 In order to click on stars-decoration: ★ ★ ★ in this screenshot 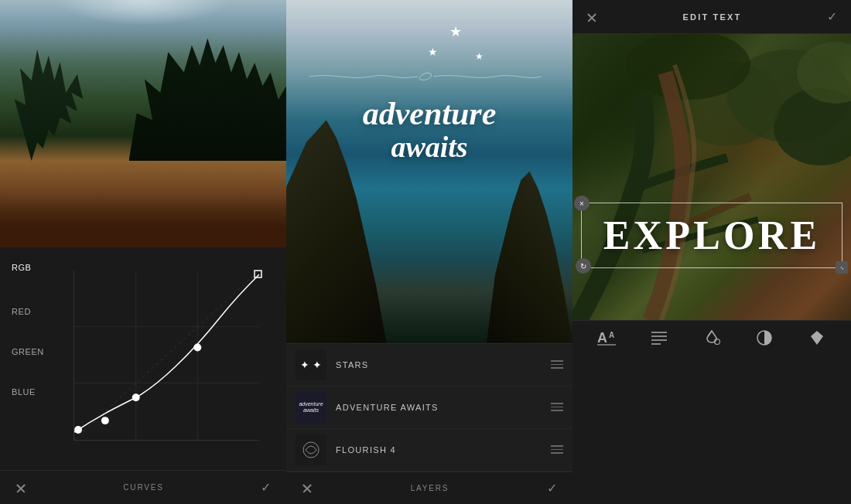, I will do `click(456, 46)`.